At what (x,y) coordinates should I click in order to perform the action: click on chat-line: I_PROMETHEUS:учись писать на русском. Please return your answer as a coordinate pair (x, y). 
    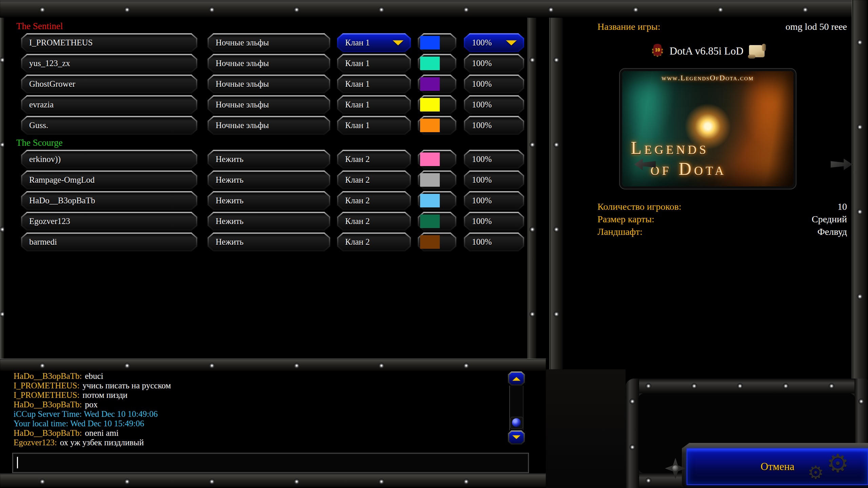
    Looking at the image, I should click on (258, 386).